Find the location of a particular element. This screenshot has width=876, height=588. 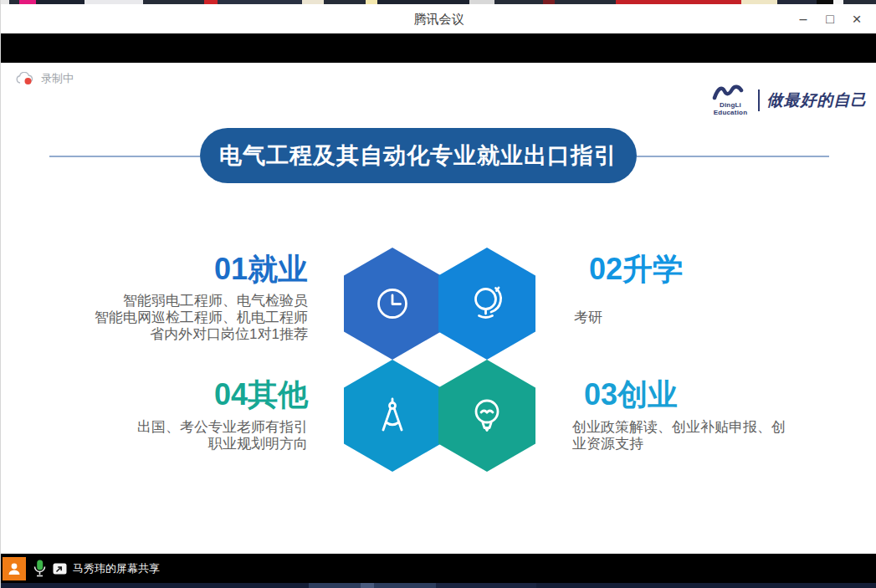

screen-share-icon is located at coordinates (60, 569).